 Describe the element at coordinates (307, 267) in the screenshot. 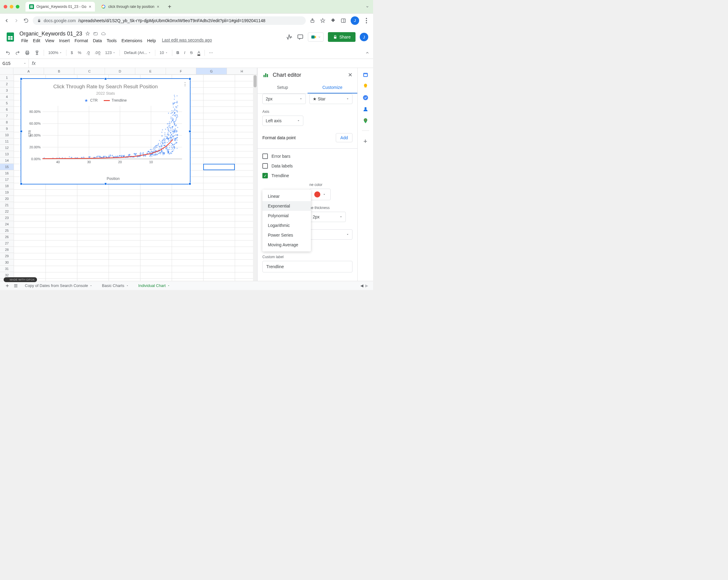

I see `custom-label-input` at that location.